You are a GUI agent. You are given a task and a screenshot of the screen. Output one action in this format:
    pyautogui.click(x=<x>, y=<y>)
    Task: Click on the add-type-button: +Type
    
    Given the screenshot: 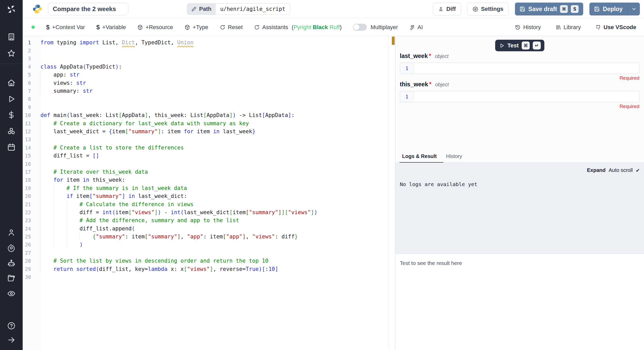 What is the action you would take?
    pyautogui.click(x=196, y=27)
    